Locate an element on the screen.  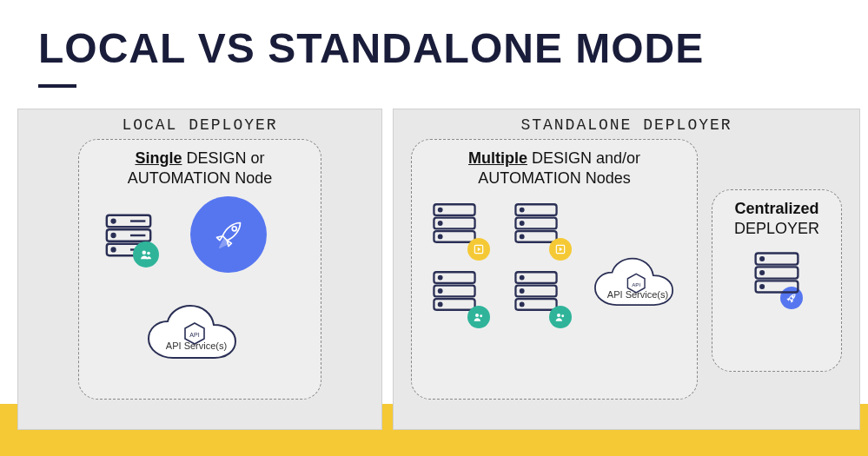
local-content: API API Service(s) is located at coordinates (200, 287).